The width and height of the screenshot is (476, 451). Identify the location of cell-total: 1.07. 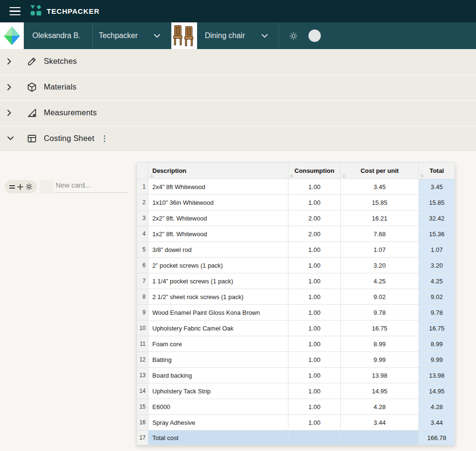
(437, 250).